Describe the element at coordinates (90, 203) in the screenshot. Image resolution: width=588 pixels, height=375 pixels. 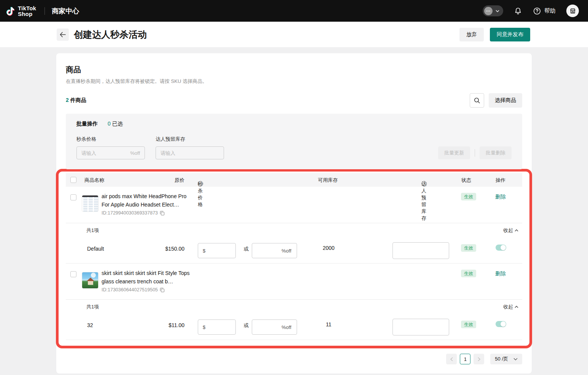
I see `product-1-thumbnail` at that location.